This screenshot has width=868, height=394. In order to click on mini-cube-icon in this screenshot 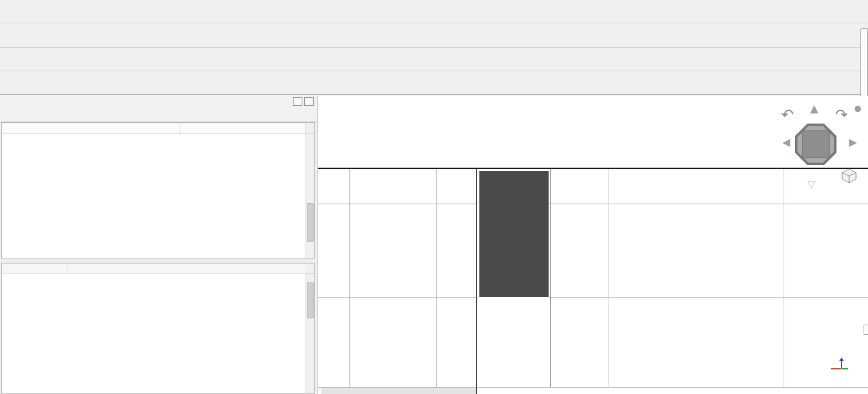, I will do `click(849, 176)`.